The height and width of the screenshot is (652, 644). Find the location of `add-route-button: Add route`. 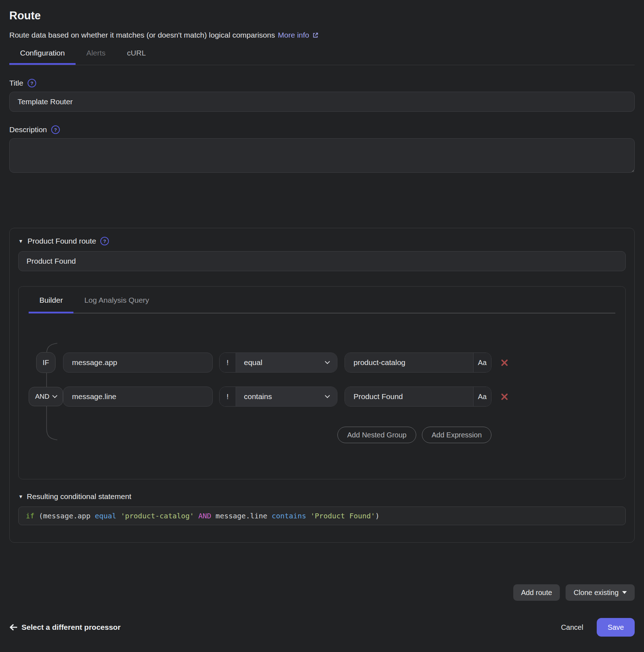

add-route-button: Add route is located at coordinates (537, 593).